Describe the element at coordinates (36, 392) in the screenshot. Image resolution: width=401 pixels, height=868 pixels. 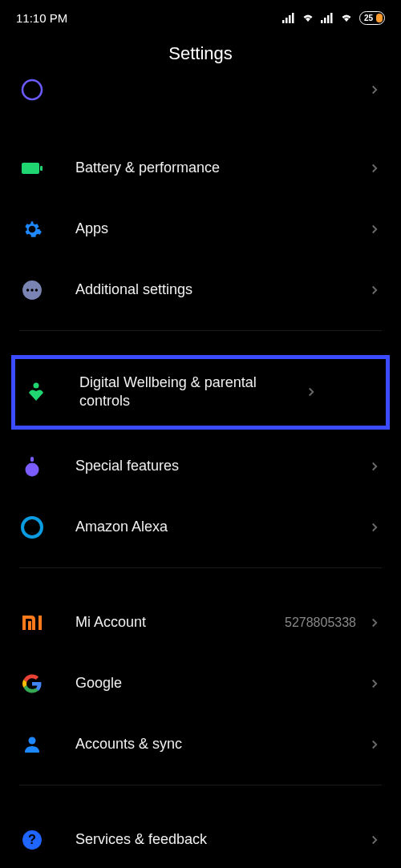
I see `wellbeing-icon` at that location.